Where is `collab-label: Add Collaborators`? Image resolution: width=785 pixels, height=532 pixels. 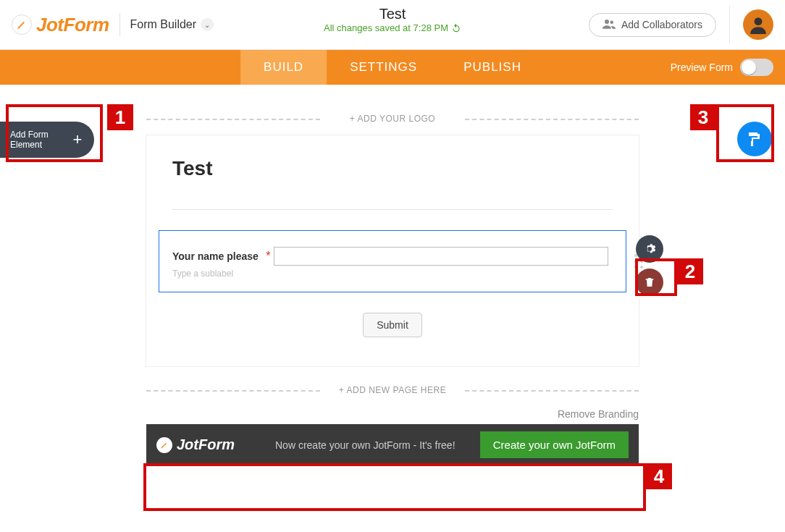 collab-label: Add Collaborators is located at coordinates (662, 25).